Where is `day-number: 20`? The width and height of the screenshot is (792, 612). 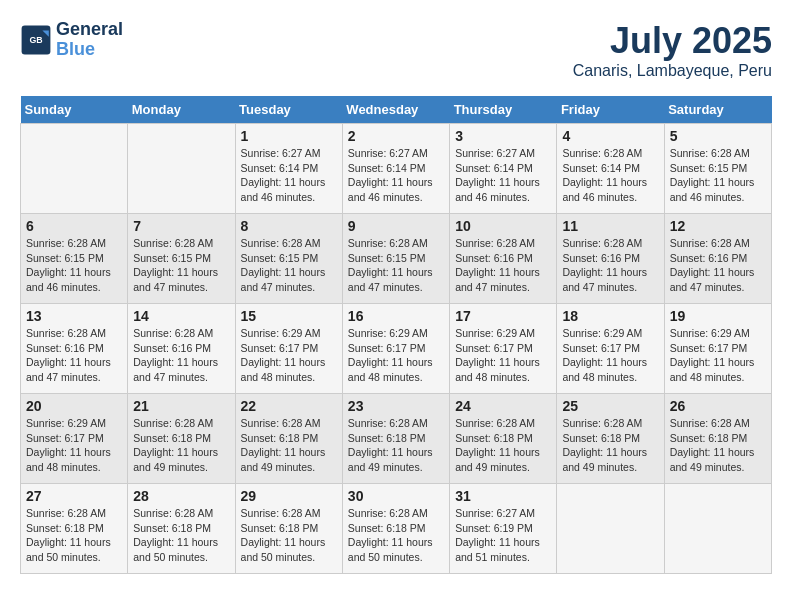 day-number: 20 is located at coordinates (74, 406).